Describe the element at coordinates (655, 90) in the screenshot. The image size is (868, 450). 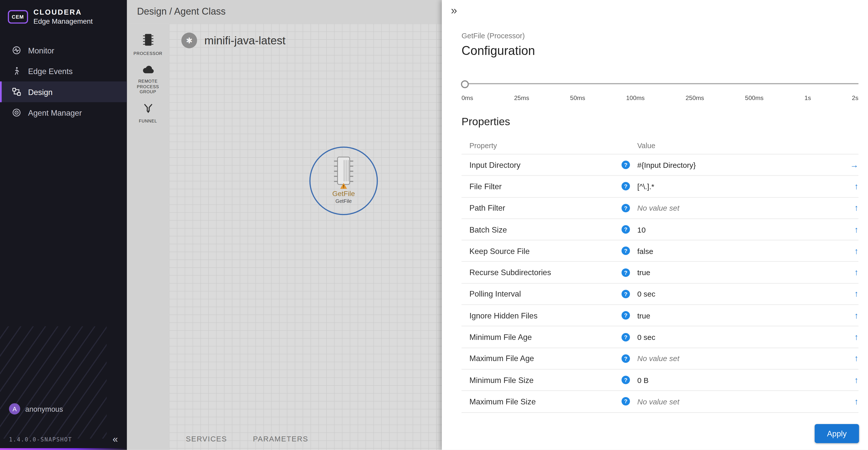
I see `run-duration-control: 0ms25ms50ms100ms250ms500ms1s2s` at that location.